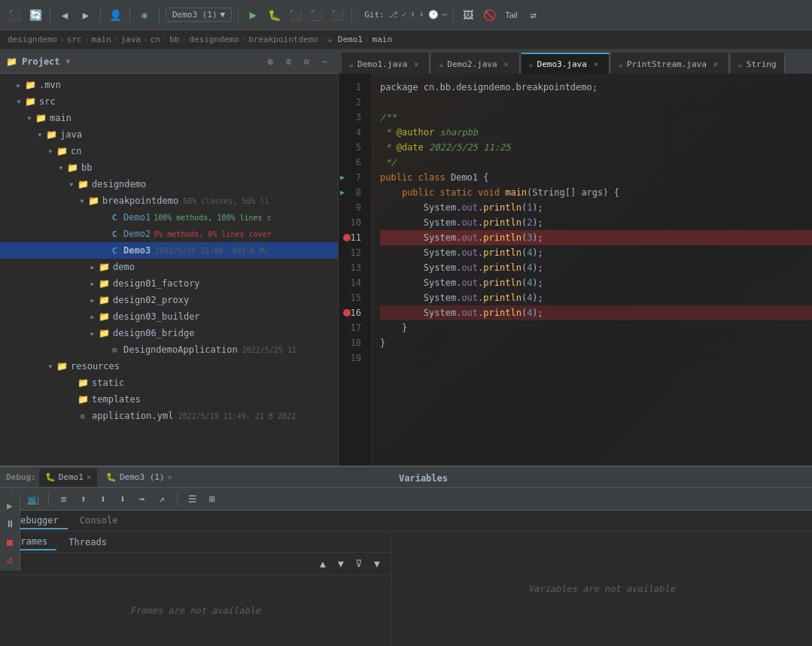 The width and height of the screenshot is (812, 646). I want to click on debug-pause-icon: ⏸, so click(10, 523).